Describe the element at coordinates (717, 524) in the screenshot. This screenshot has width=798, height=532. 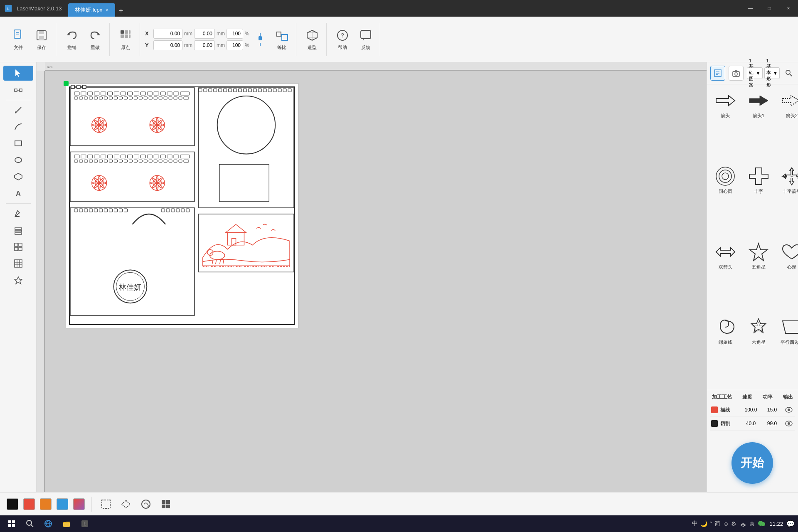
I see `simplified-icon: 简` at that location.